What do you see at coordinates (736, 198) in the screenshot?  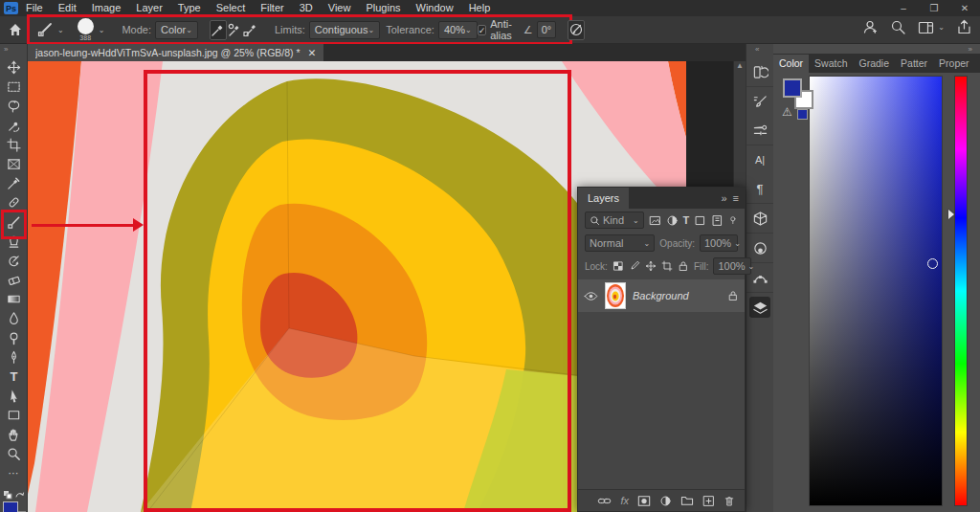 I see `panel-menu-icon: ≡` at bounding box center [736, 198].